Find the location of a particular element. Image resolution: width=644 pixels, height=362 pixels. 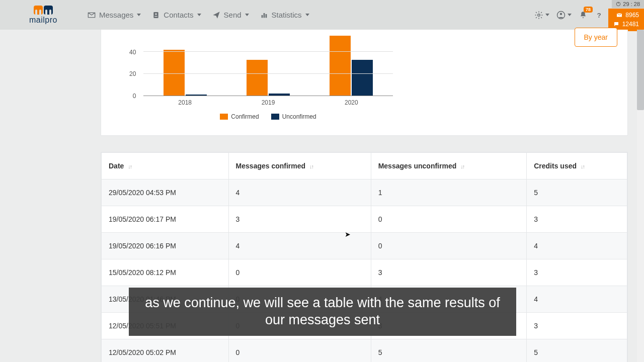

cell-date: 19/05/2020 06:16 PM is located at coordinates (165, 246).